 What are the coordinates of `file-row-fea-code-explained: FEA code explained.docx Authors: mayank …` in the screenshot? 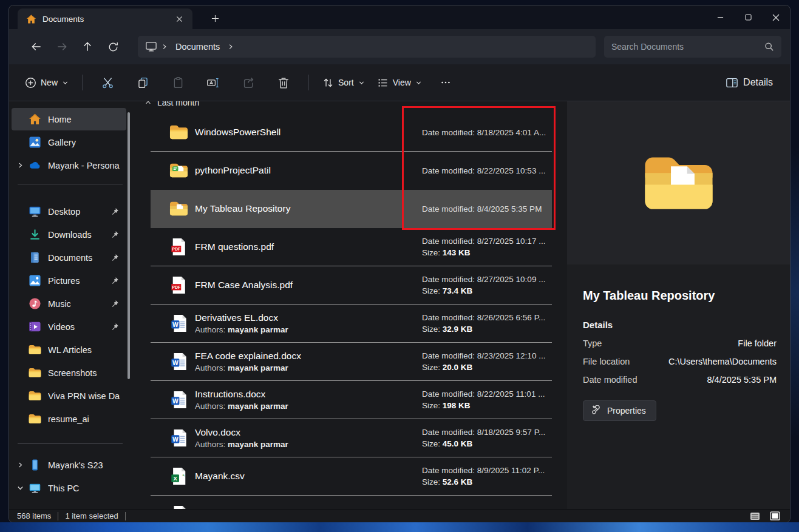 It's located at (351, 362).